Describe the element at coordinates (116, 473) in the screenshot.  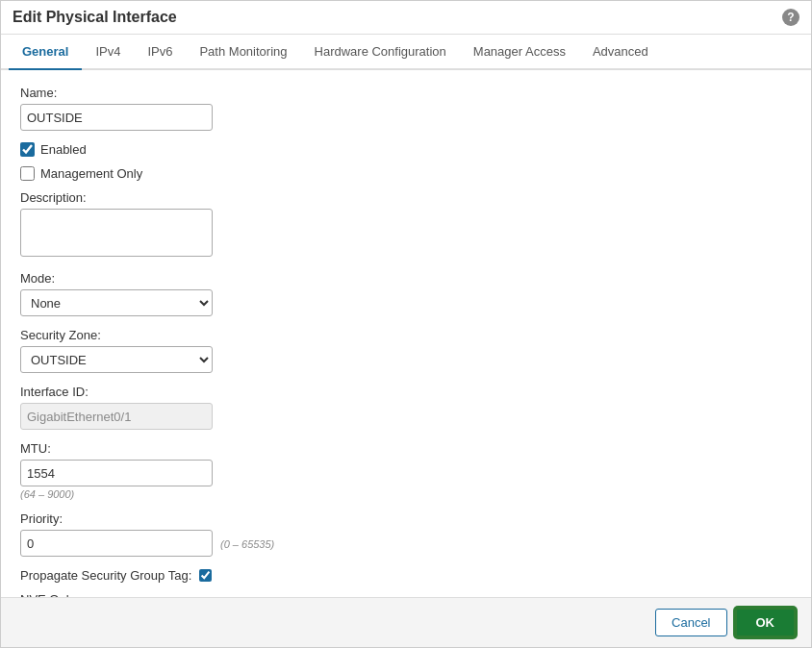
I see `mtu-input` at that location.